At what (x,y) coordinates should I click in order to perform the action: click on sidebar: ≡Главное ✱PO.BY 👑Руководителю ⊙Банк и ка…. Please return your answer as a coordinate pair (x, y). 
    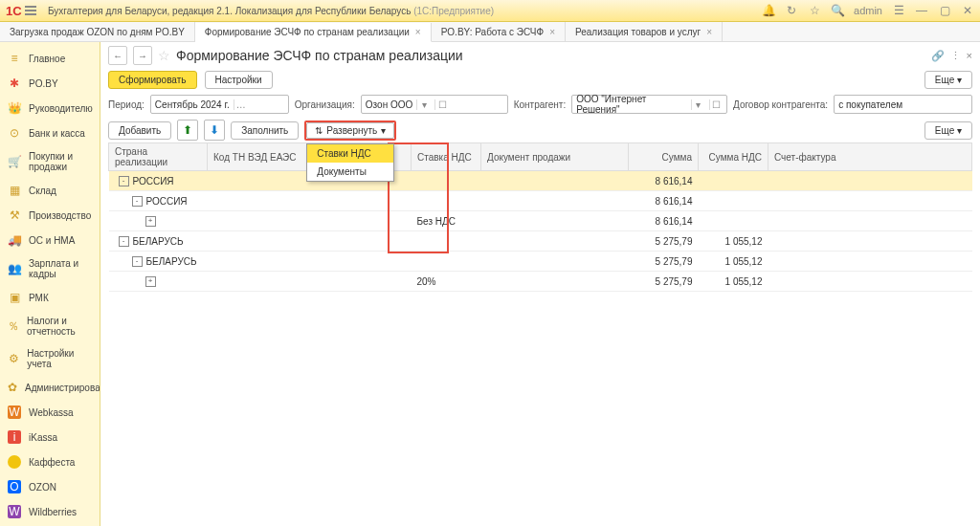
    Looking at the image, I should click on (50, 284).